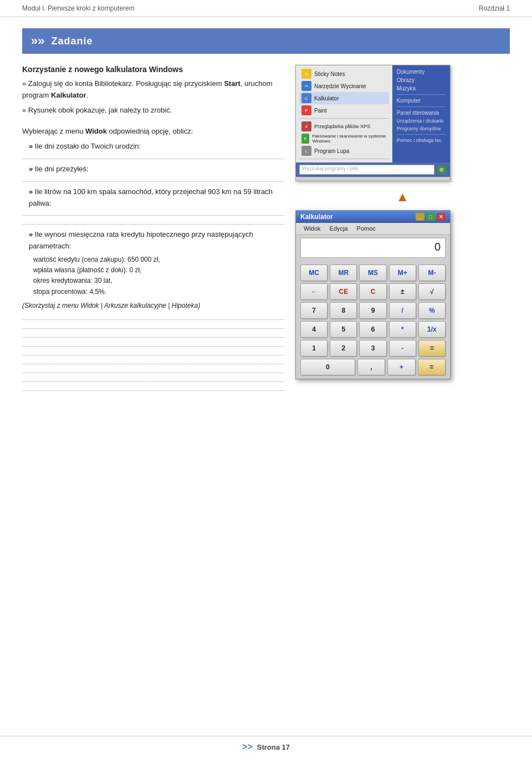 The height and width of the screenshot is (763, 532). I want to click on right-menu-urzadzenia: Urządzenia i drukarki, so click(421, 121).